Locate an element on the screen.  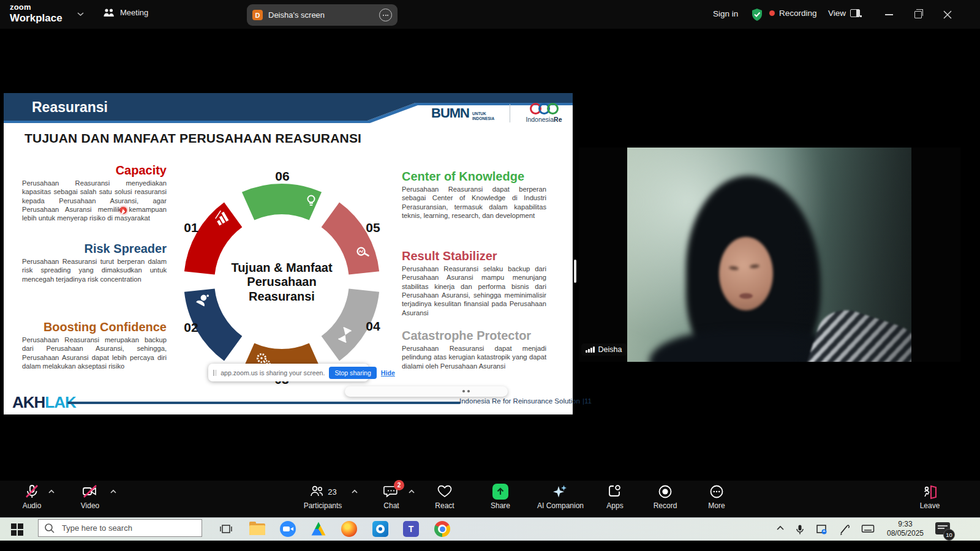
clock-date: 08/05/2025 is located at coordinates (905, 534).